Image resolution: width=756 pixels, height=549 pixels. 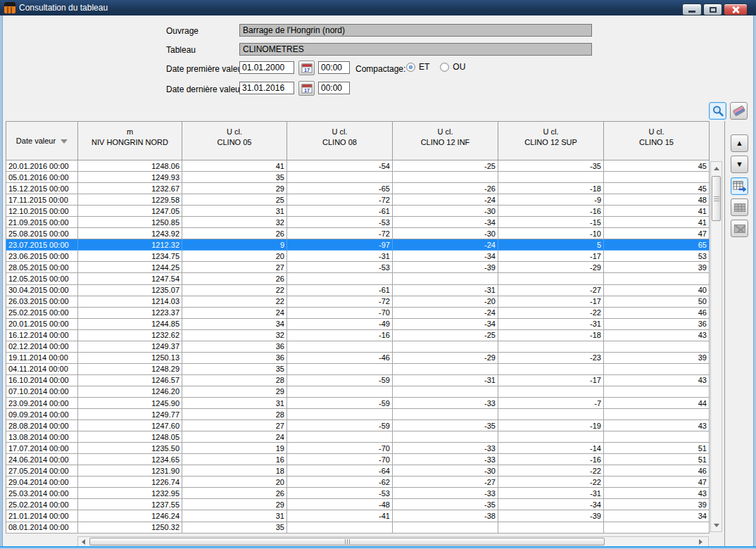 I want to click on cell: -23, so click(x=551, y=358).